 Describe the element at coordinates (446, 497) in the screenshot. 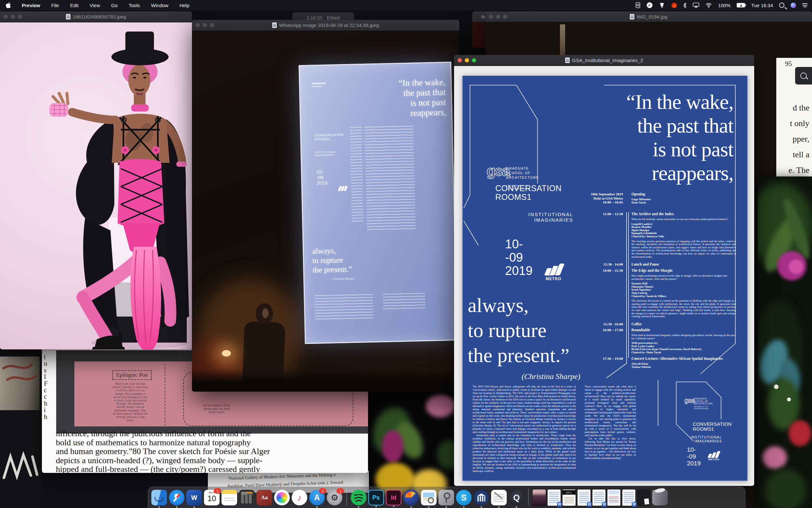

I see `dock: WSEP101Aa♪A2⚙1PsIdSQWWWW` at that location.